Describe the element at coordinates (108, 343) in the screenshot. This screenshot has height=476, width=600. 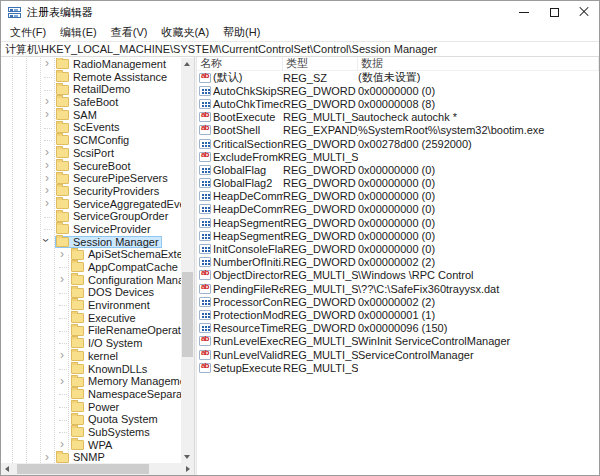
I see `tree-node: I/O System` at that location.